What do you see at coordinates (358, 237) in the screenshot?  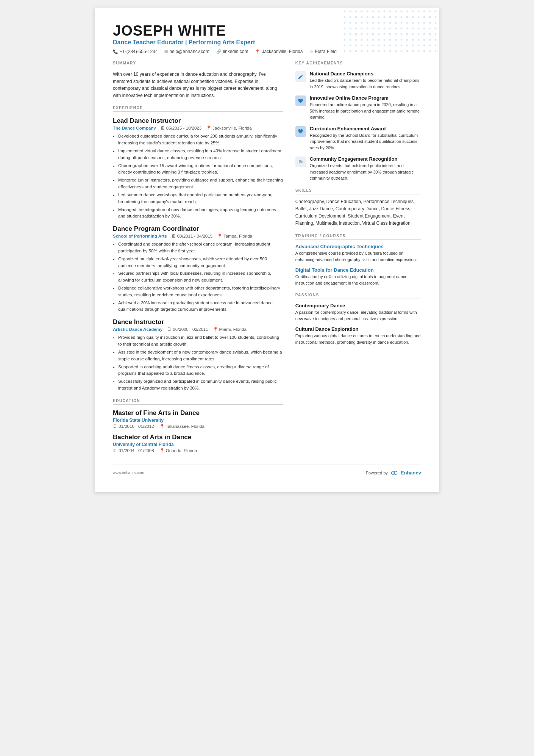 I see `training-section-label: TRAINING / COURSES` at bounding box center [358, 237].